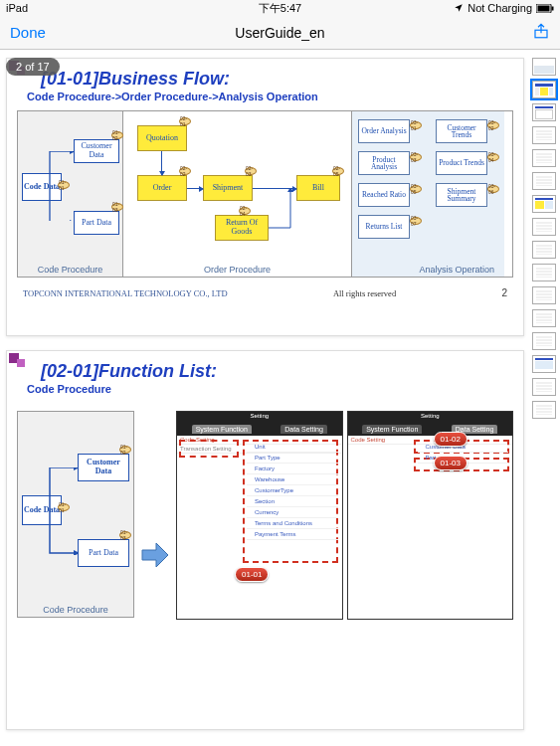 The height and width of the screenshot is (746, 560). What do you see at coordinates (71, 194) in the screenshot?
I see `code-procedure-column: Code Data Customer Data Part Data 01-01 …` at bounding box center [71, 194].